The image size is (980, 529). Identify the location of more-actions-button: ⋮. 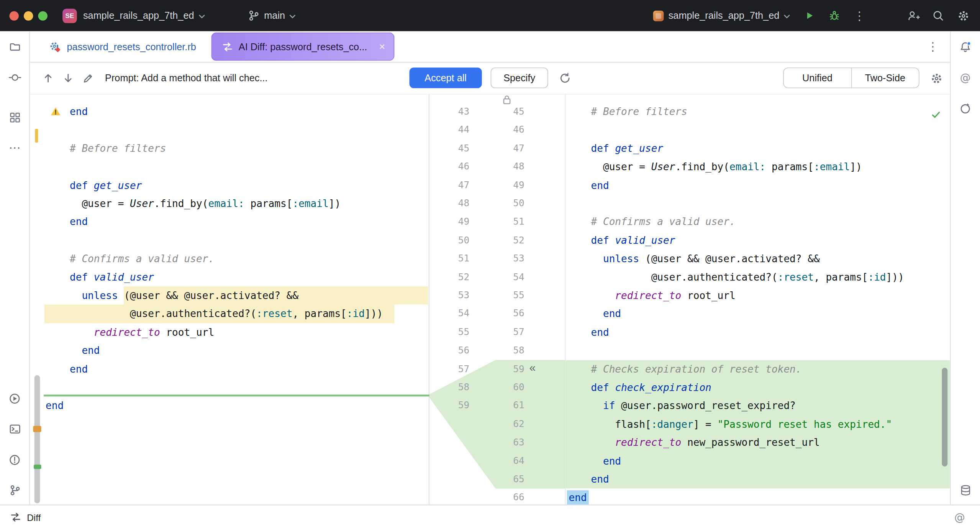
(859, 15).